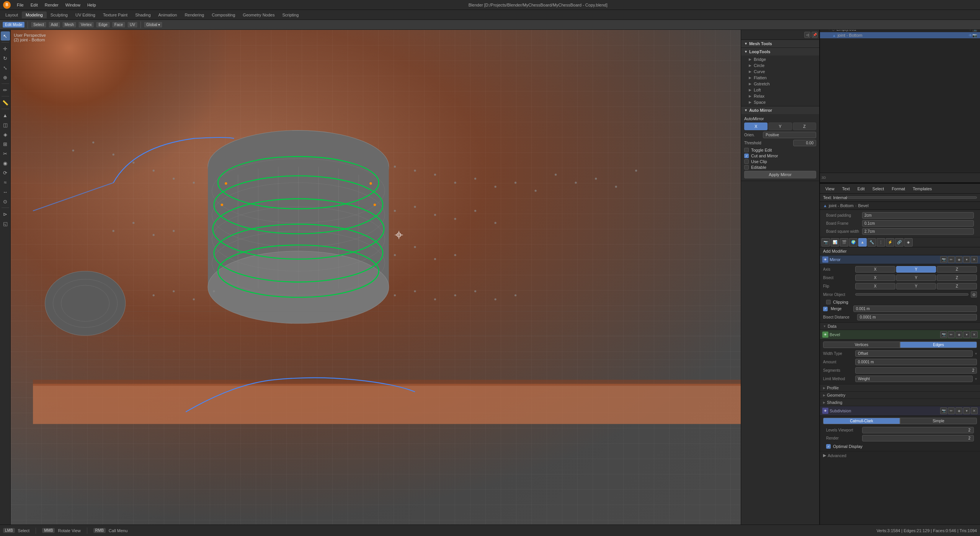 The width and height of the screenshot is (980, 536). Describe the element at coordinates (168, 15) in the screenshot. I see `tab-animation: Animation` at that location.